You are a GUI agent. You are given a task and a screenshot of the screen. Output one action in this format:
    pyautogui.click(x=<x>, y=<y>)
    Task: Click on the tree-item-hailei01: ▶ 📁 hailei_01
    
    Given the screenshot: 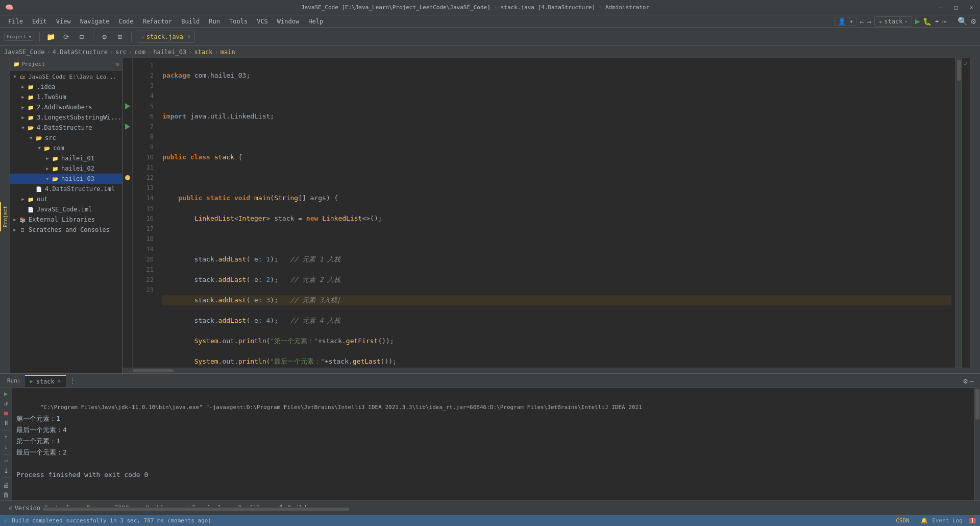 What is the action you would take?
    pyautogui.click(x=66, y=158)
    